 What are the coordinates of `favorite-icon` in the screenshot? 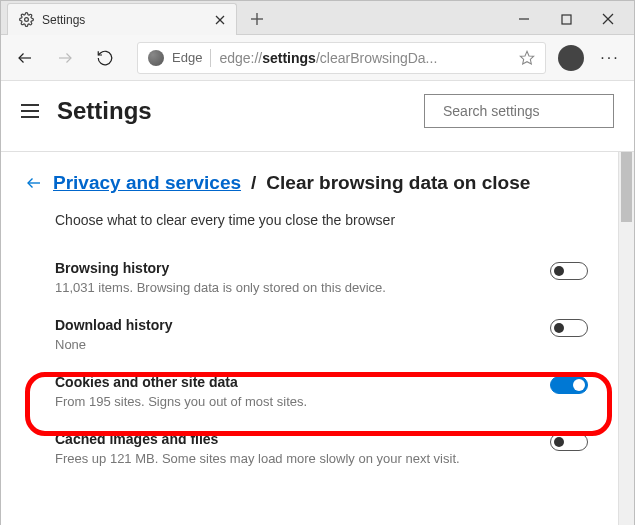 It's located at (527, 58).